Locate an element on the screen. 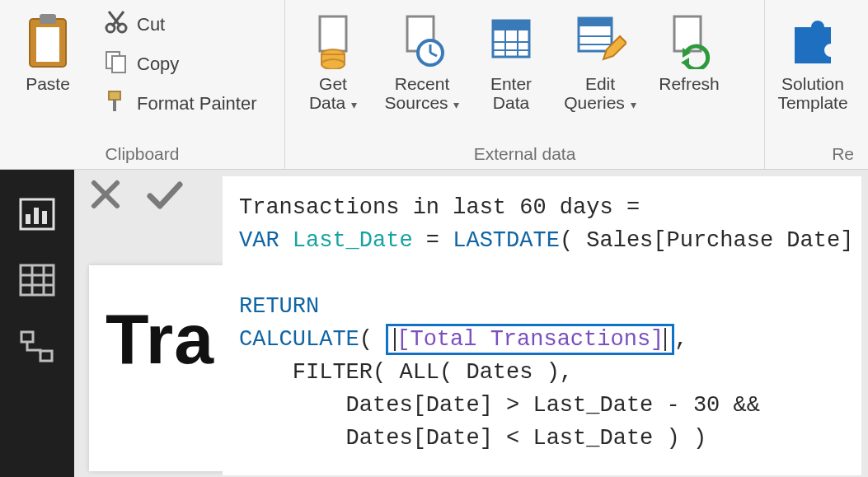  dax-measure-ref: [Total Transactions] is located at coordinates (530, 339).